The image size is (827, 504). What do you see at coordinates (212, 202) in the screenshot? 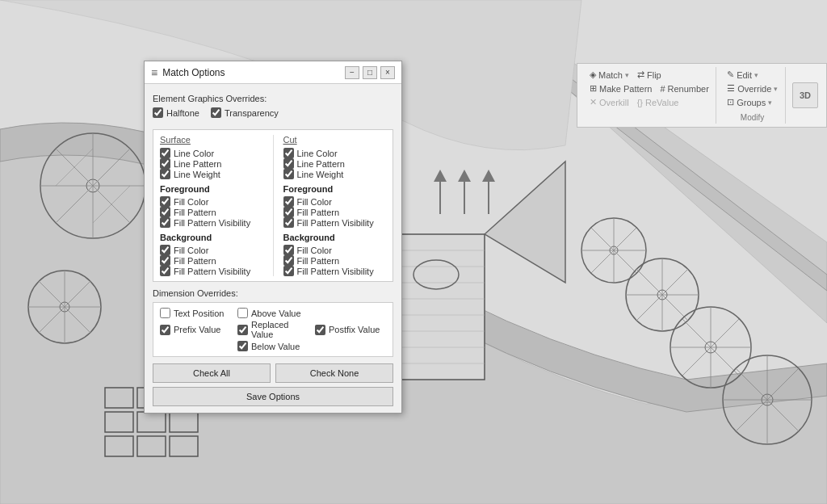
I see `surface-fg-fill-color-row: Fill Color` at bounding box center [212, 202].